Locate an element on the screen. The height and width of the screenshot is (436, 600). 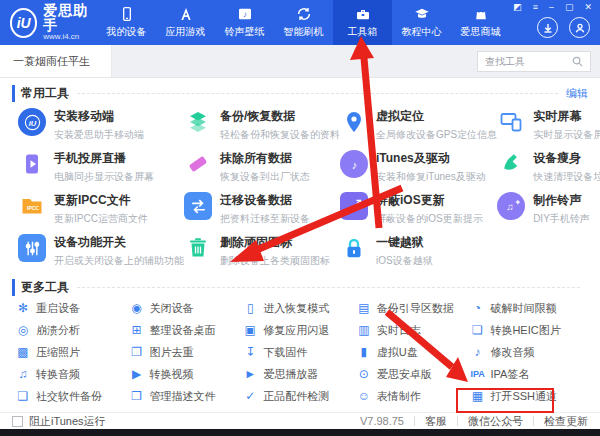
tool-link: ▦打开SSH通道 is located at coordinates (527, 396).